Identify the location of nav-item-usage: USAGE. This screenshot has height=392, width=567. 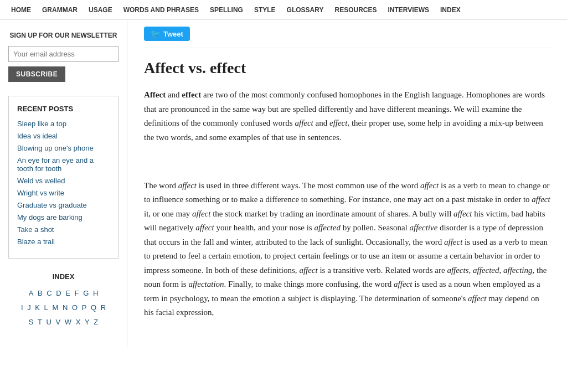
(101, 10).